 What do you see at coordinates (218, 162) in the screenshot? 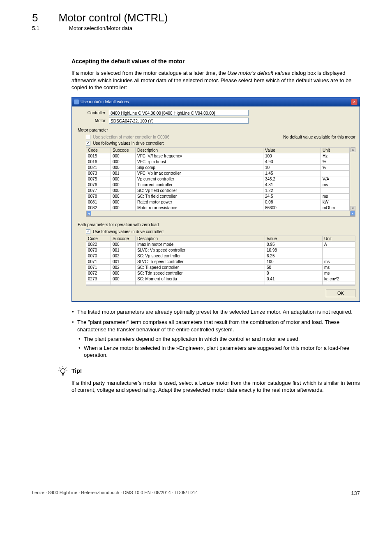
I see `table-row: 0016000VFC: rpm boost4.93%` at bounding box center [218, 162].